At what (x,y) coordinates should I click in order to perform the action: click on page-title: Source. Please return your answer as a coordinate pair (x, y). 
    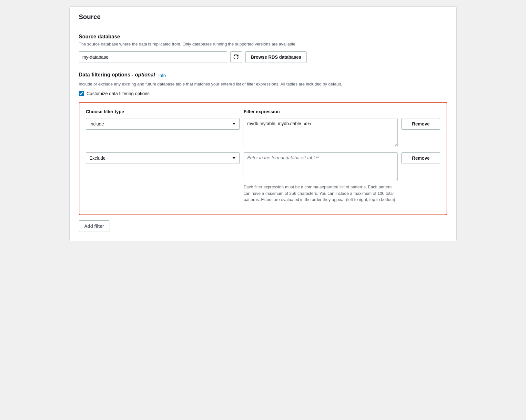
    Looking at the image, I should click on (263, 17).